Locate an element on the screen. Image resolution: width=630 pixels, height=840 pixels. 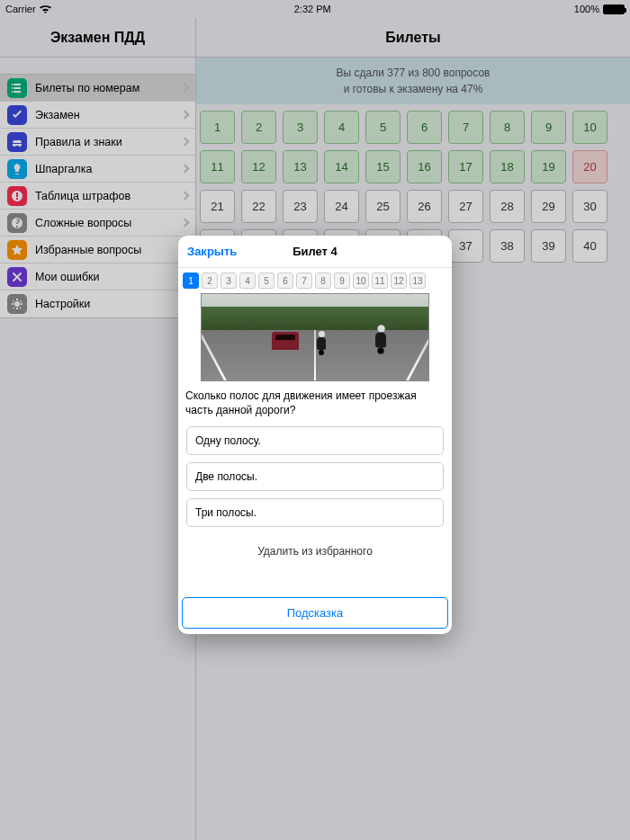
question-tab-6: 6 is located at coordinates (285, 281).